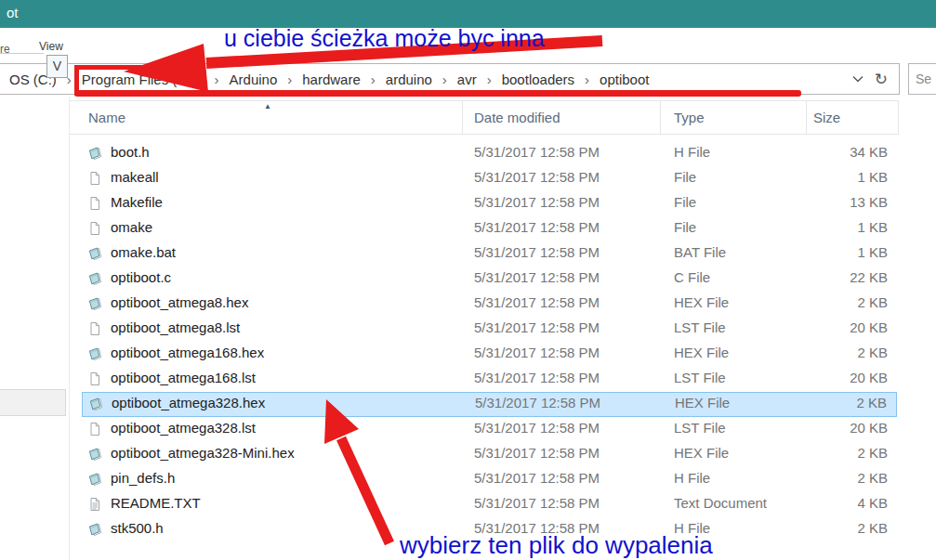 The image size is (936, 560). What do you see at coordinates (489, 204) in the screenshot?
I see `file-row: Makefile5/31/2017 12:58 PMFile13 KB` at bounding box center [489, 204].